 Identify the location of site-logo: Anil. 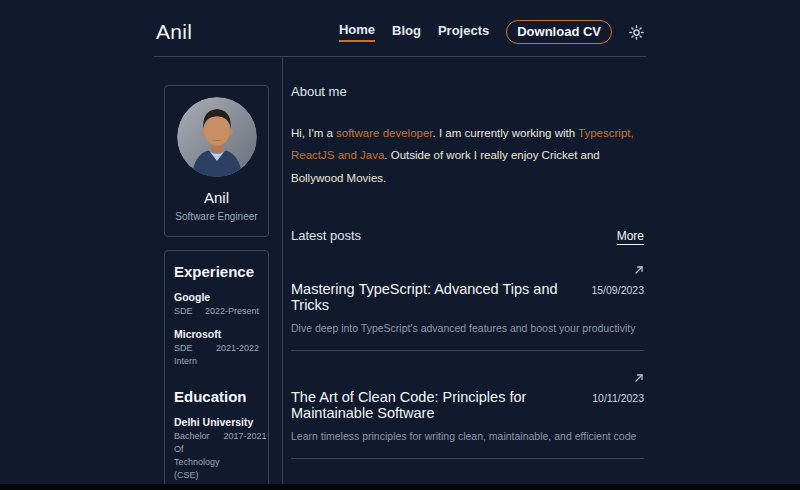
(174, 32).